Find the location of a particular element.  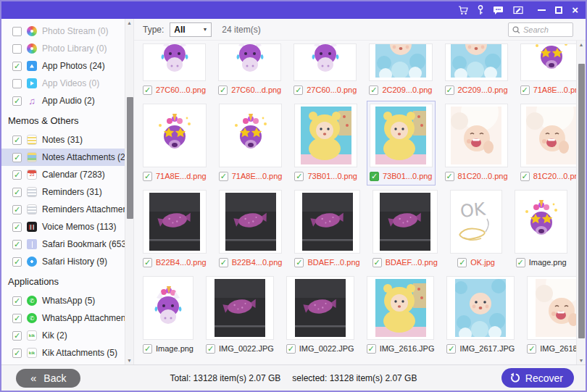

file-cell: ✓27C60...d.png is located at coordinates (249, 70).